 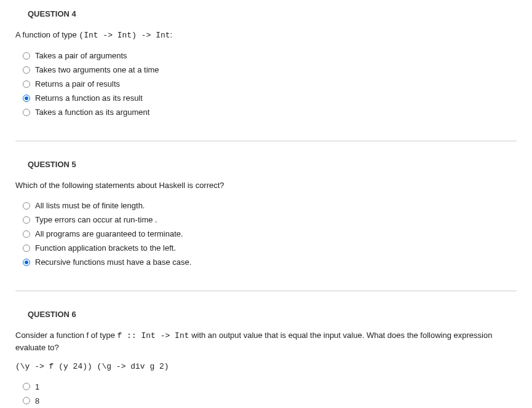 I want to click on prompt-text: A function of type, so click(x=47, y=34).